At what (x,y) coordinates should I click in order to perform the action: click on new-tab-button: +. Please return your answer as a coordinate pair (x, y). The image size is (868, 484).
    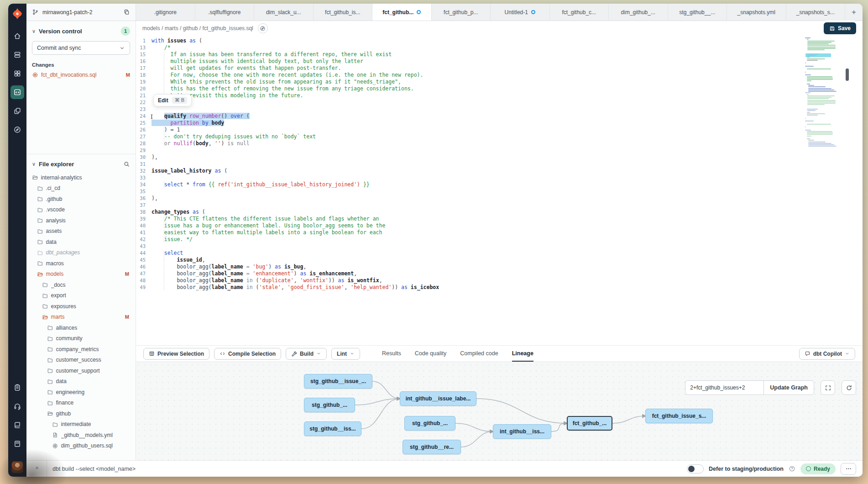
    Looking at the image, I should click on (854, 12).